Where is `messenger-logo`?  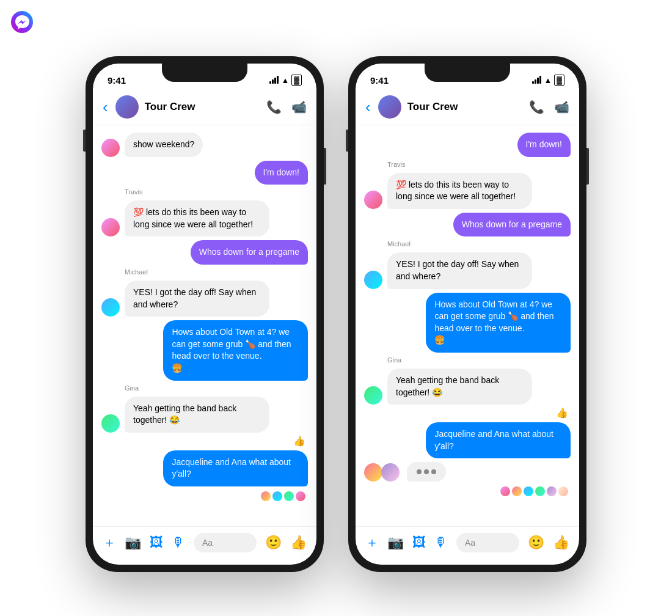
messenger-logo is located at coordinates (22, 22).